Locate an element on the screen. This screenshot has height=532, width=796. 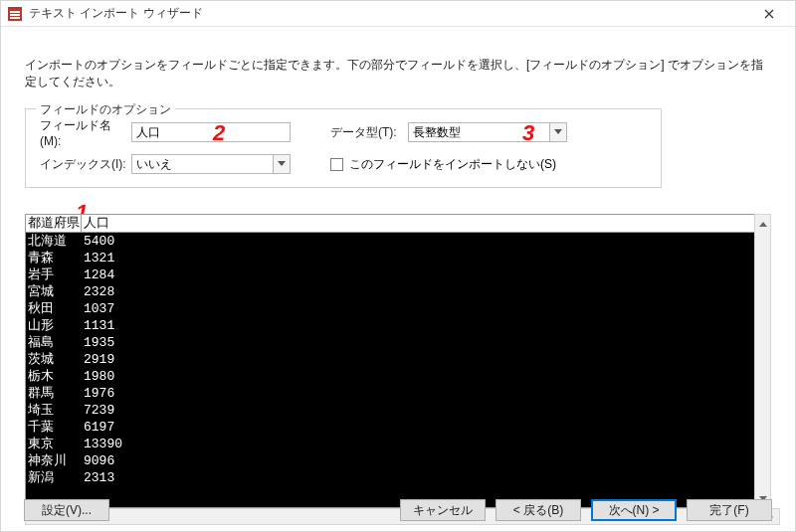
cell-pref: 茨城 is located at coordinates (54, 360).